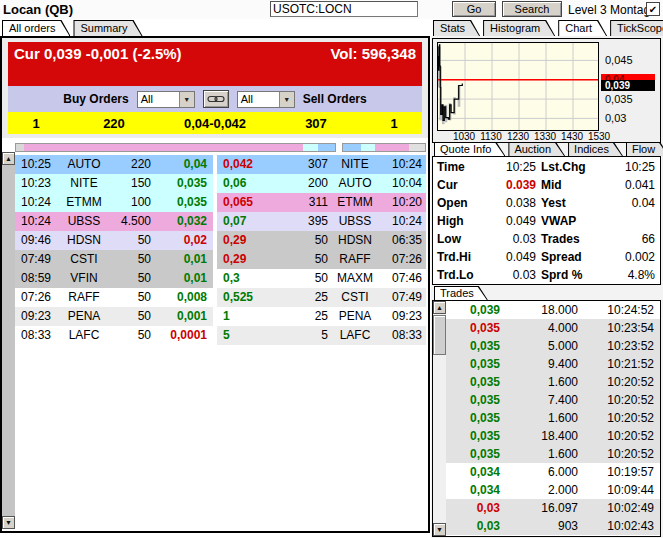 The image size is (663, 538). I want to click on ask-row: 0,2950RAFF07:26, so click(322, 260).